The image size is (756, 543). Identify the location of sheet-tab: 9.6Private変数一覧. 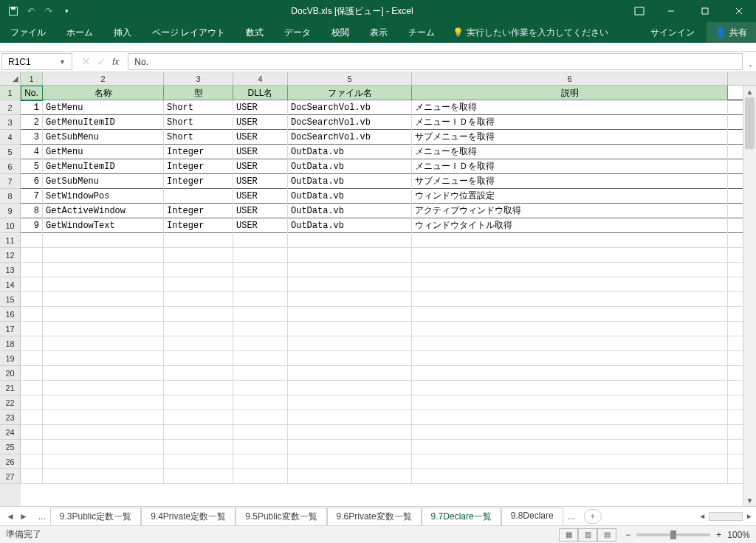
(374, 517).